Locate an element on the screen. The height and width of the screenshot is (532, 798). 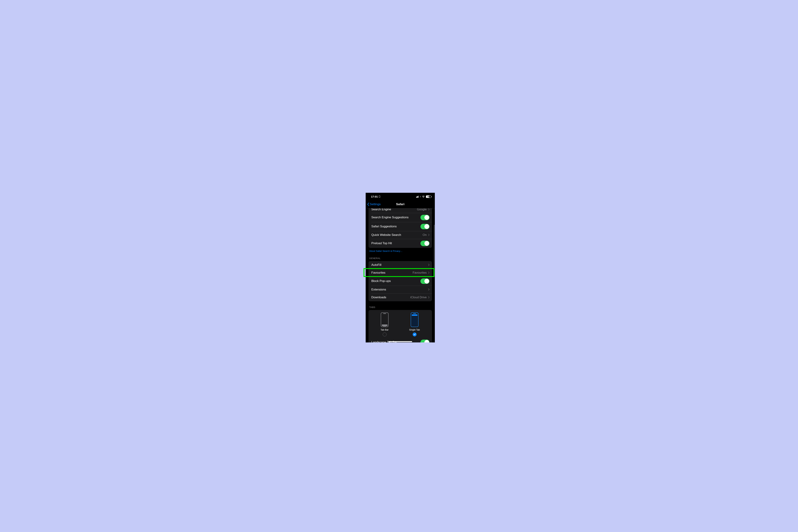
card-icon is located at coordinates (379, 197).